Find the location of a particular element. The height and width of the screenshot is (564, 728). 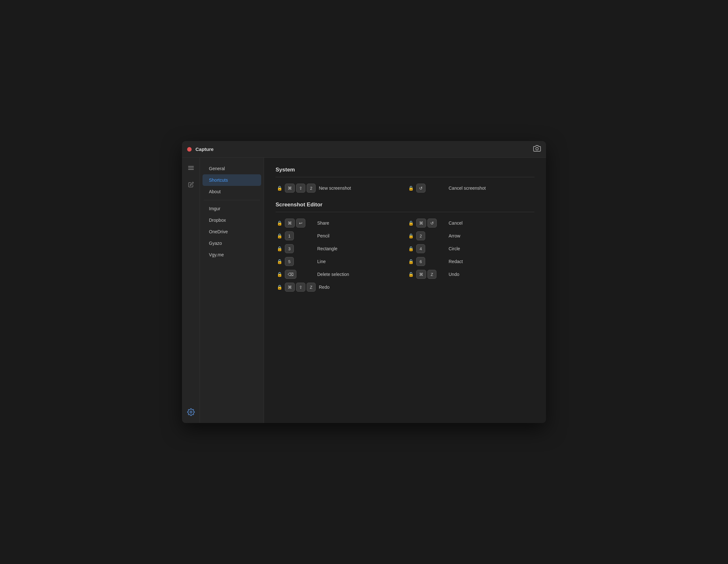

key-4-circle: 4 is located at coordinates (421, 249).